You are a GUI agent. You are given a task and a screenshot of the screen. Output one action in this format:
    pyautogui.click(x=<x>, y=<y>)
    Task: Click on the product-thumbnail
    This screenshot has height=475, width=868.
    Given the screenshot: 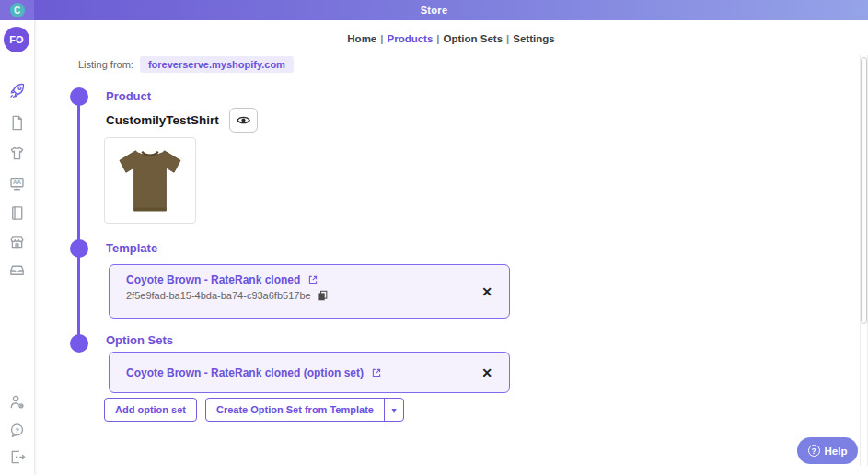 What is the action you would take?
    pyautogui.click(x=150, y=180)
    